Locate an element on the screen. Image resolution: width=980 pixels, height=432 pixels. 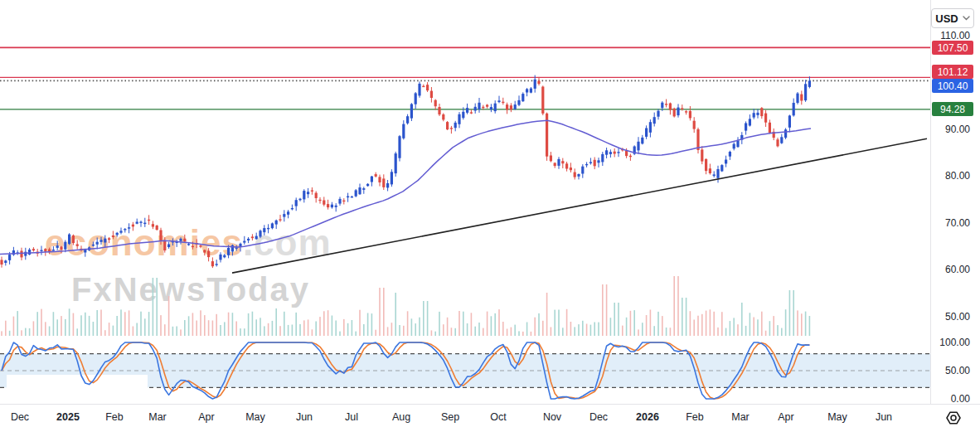
currency-selector: USD is located at coordinates (953, 18).